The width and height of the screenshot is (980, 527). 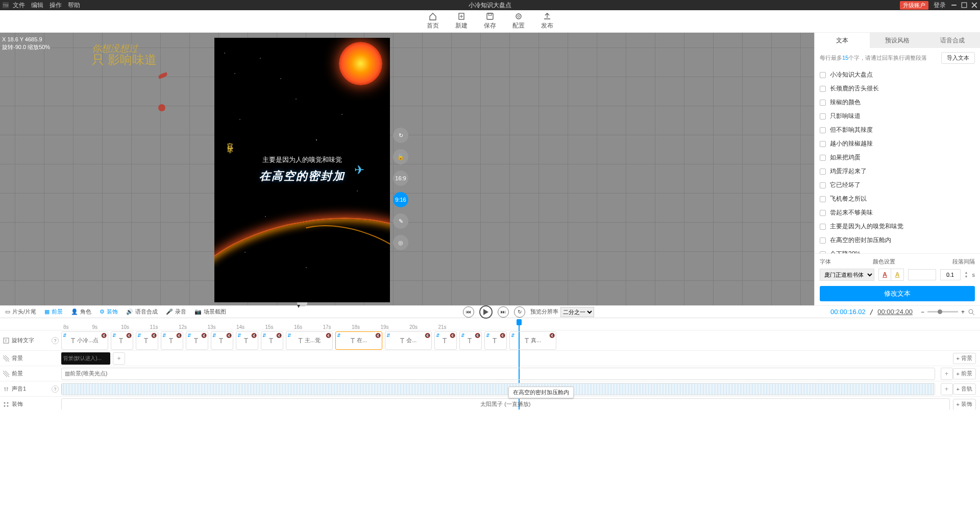 What do you see at coordinates (81, 312) in the screenshot?
I see `bt-role: 👤角色` at bounding box center [81, 312].